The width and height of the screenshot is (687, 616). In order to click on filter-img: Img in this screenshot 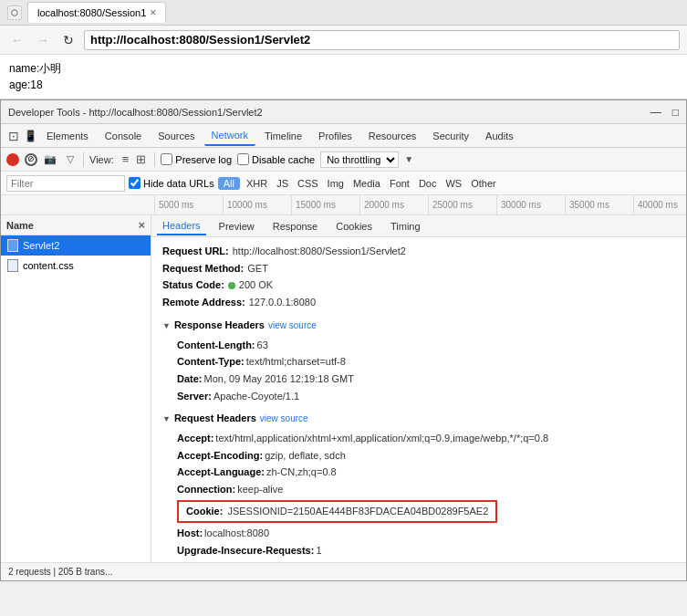, I will do `click(336, 183)`.